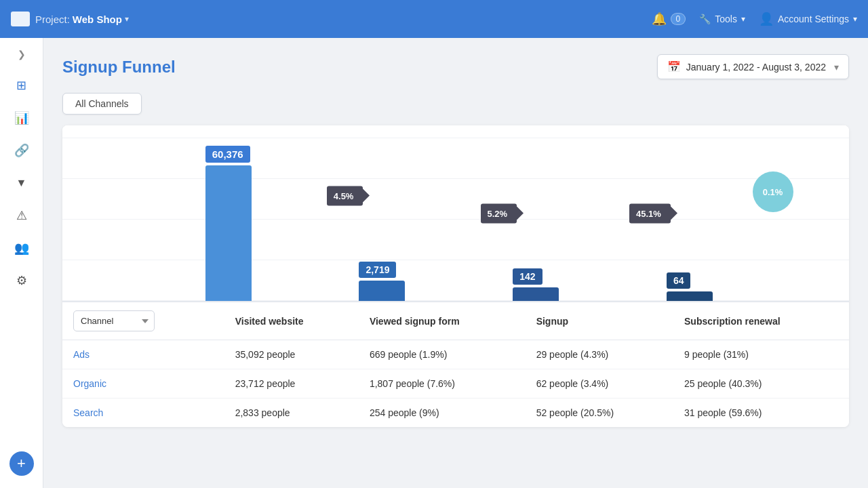  What do you see at coordinates (761, 413) in the screenshot?
I see `row-search-renewal: 31 people (59.6%)` at bounding box center [761, 413].